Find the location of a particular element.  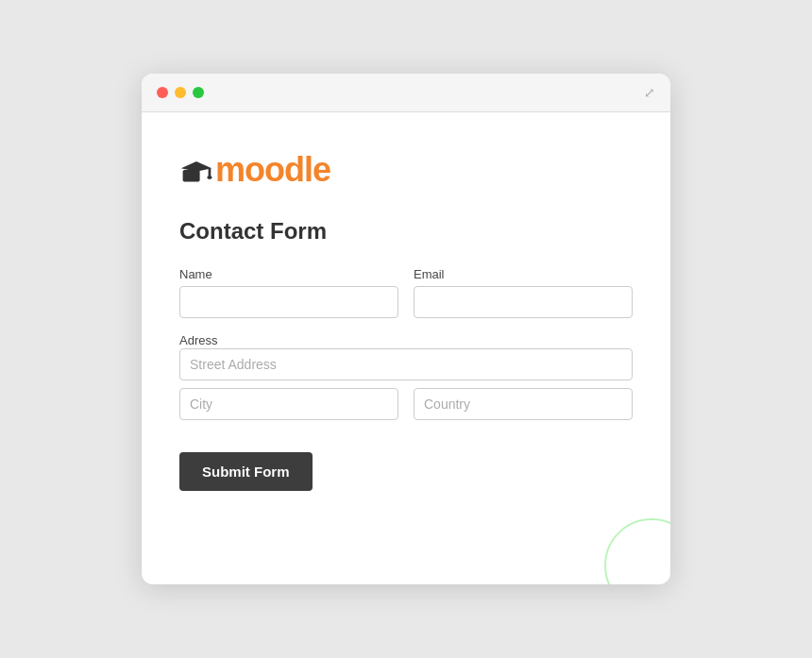

city-country-row is located at coordinates (406, 404).